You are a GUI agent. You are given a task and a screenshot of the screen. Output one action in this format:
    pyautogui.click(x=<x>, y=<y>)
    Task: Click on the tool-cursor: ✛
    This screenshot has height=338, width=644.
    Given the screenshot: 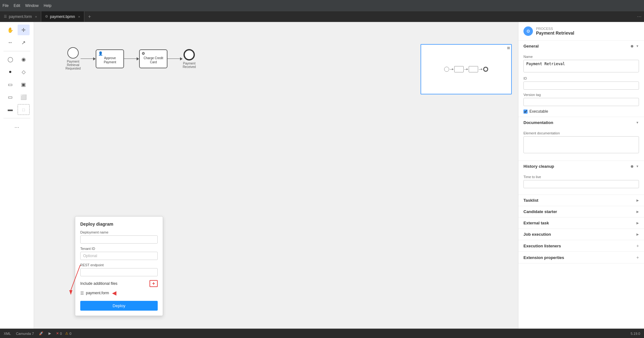 What is the action you would take?
    pyautogui.click(x=24, y=30)
    